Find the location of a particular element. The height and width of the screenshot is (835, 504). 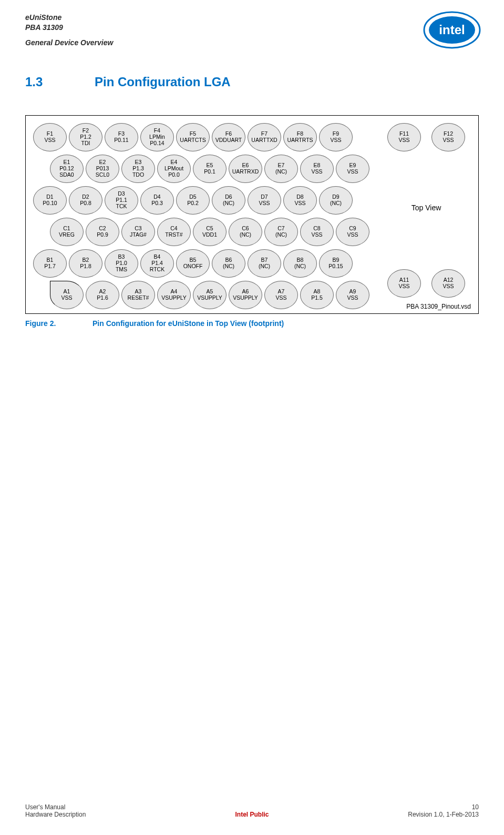

pin-F9: F9VSS is located at coordinates (336, 137).